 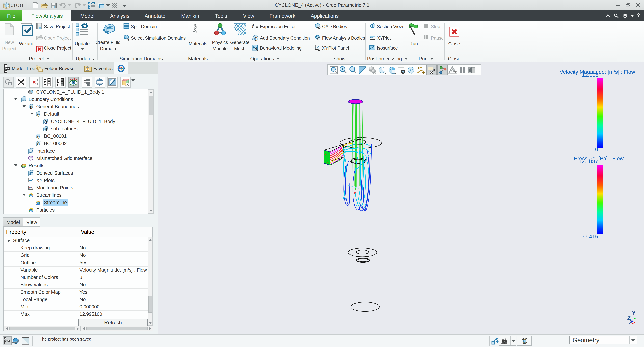 I want to click on svg-text: Y, so click(x=634, y=313).